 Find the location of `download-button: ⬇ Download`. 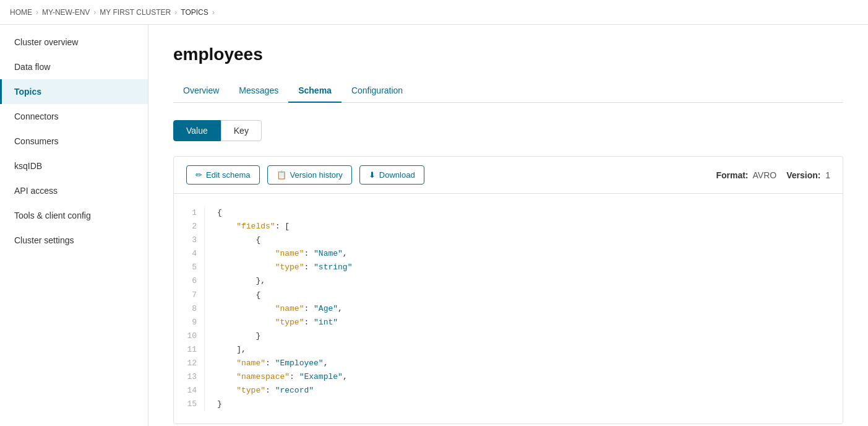

download-button: ⬇ Download is located at coordinates (392, 175).